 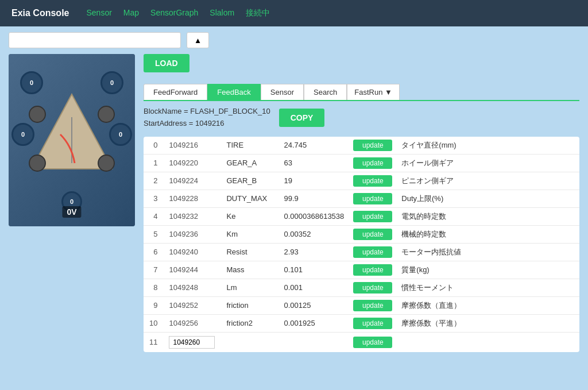 What do you see at coordinates (314, 146) in the screenshot?
I see `row-param-value: 24.745` at bounding box center [314, 146].